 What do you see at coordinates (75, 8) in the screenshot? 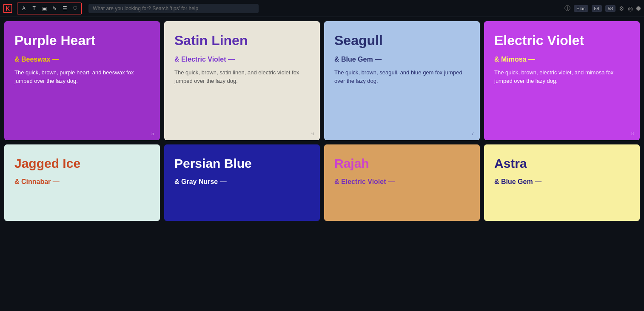
I see `tool-heart: ♡` at bounding box center [75, 8].